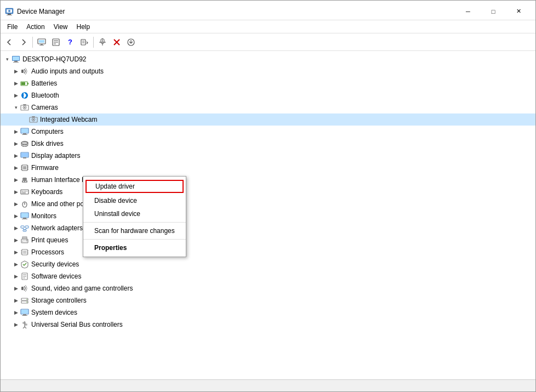 The image size is (536, 392). What do you see at coordinates (56, 42) in the screenshot?
I see `properties-button` at bounding box center [56, 42].